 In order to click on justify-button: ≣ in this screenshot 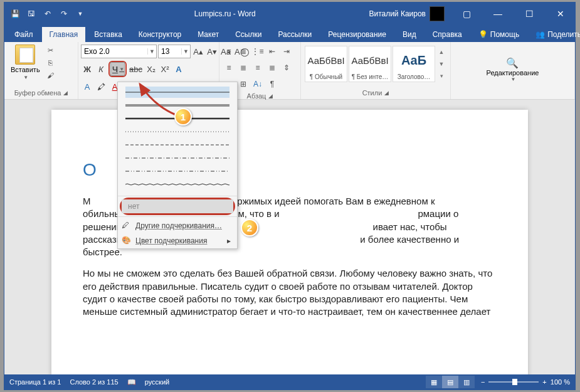, I will do `click(272, 68)`.